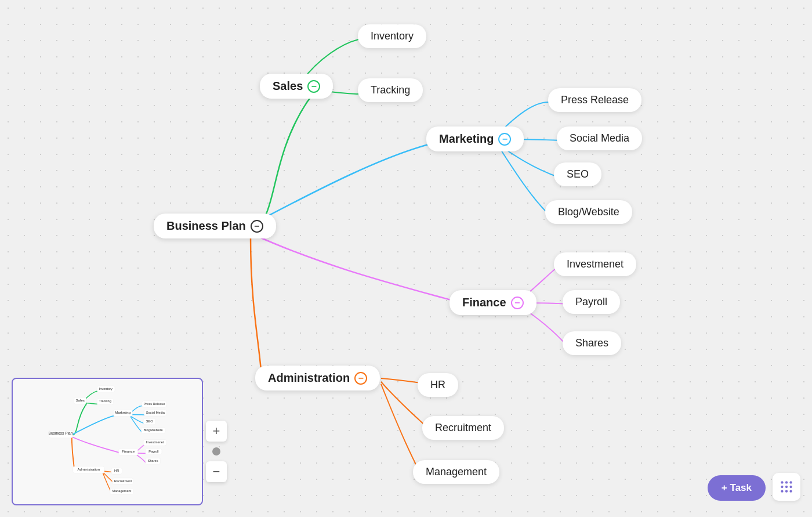 This screenshot has height=517, width=812. Describe the element at coordinates (592, 302) in the screenshot. I see `payroll-node: Payroll` at that location.